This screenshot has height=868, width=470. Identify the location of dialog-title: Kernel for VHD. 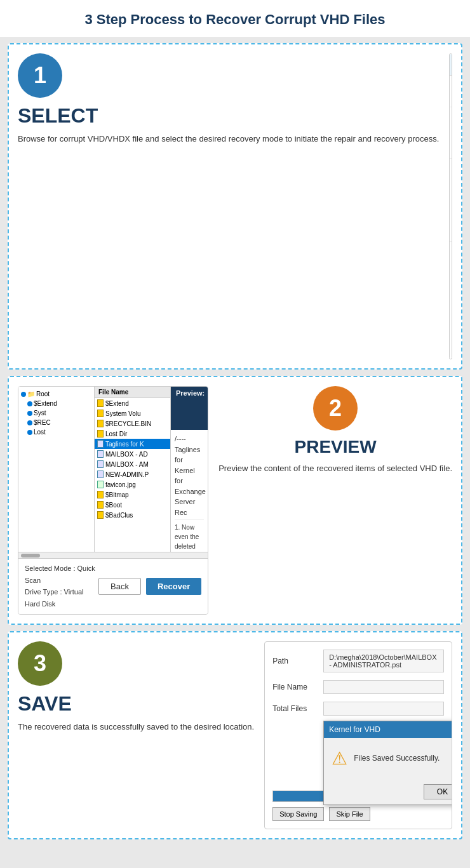
(354, 730).